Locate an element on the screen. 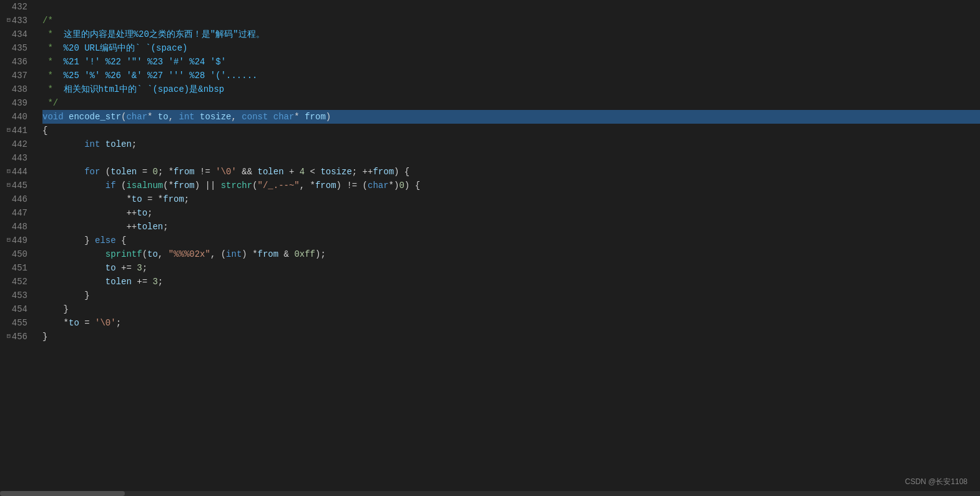  linenum-450: 450 is located at coordinates (19, 254).